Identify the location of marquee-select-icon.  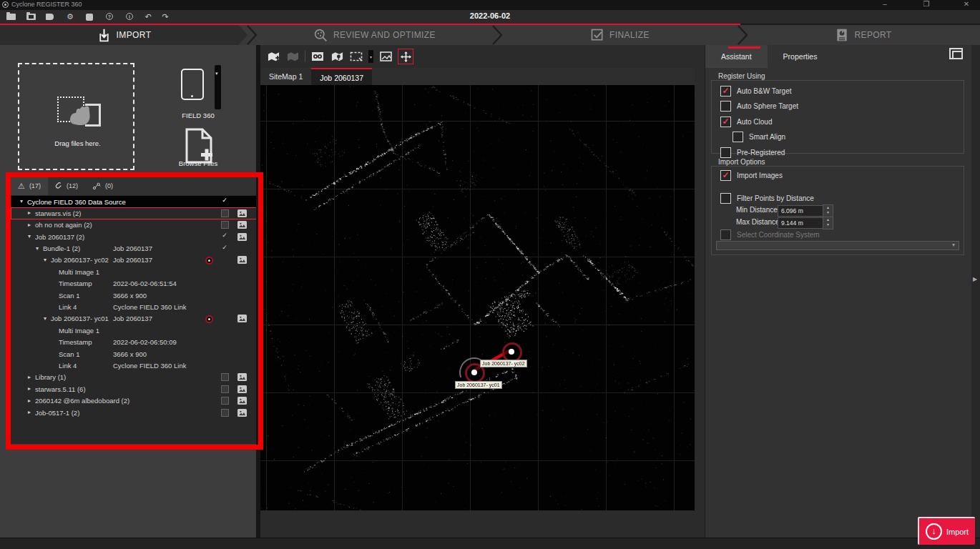
(356, 56).